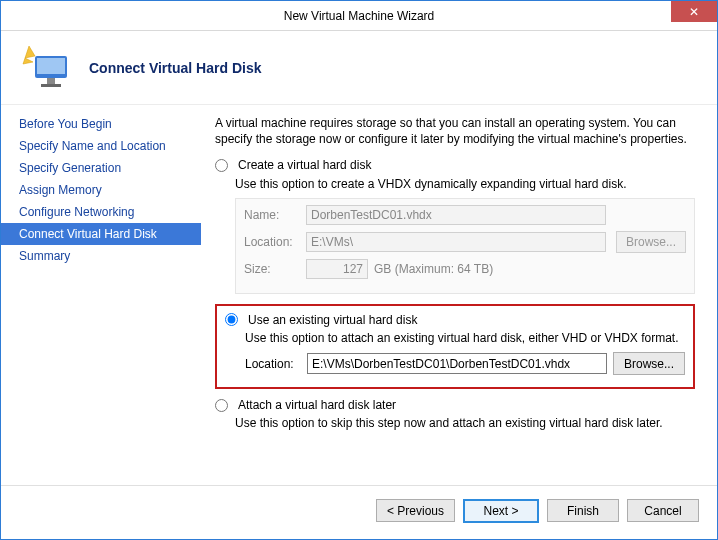  What do you see at coordinates (272, 242) in the screenshot?
I see `location-label: Location:` at bounding box center [272, 242].